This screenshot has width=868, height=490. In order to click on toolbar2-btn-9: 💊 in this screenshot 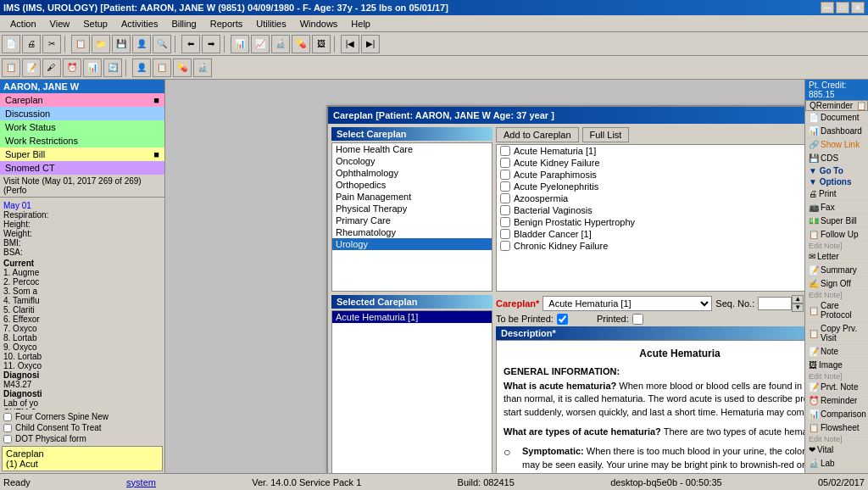, I will do `click(182, 68)`.